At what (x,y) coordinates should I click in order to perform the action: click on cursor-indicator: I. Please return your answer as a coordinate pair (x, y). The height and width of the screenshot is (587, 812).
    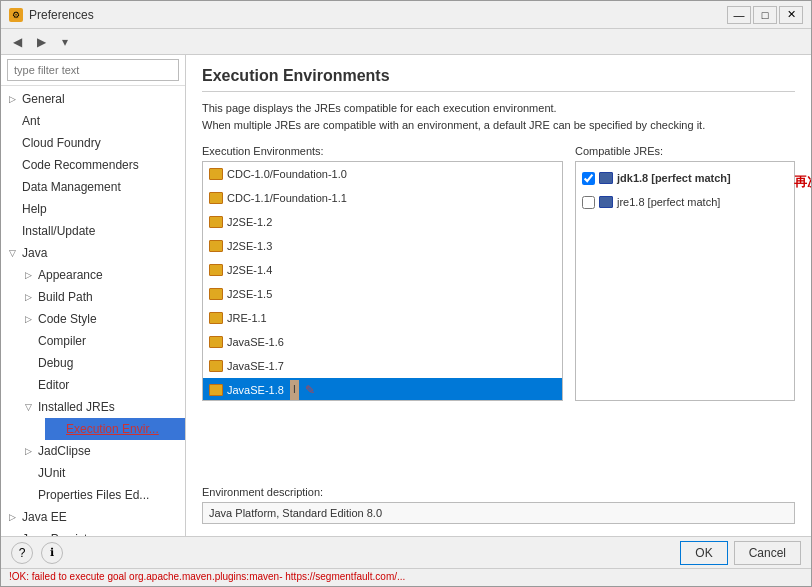
    Looking at the image, I should click on (294, 390).